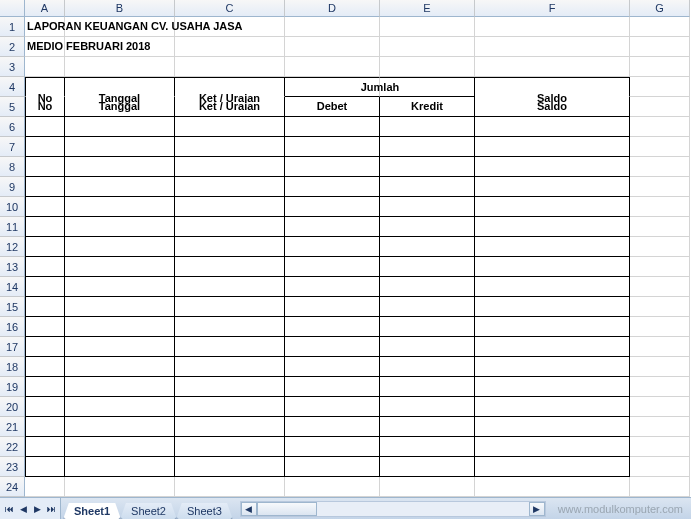  I want to click on cell-C18, so click(230, 367).